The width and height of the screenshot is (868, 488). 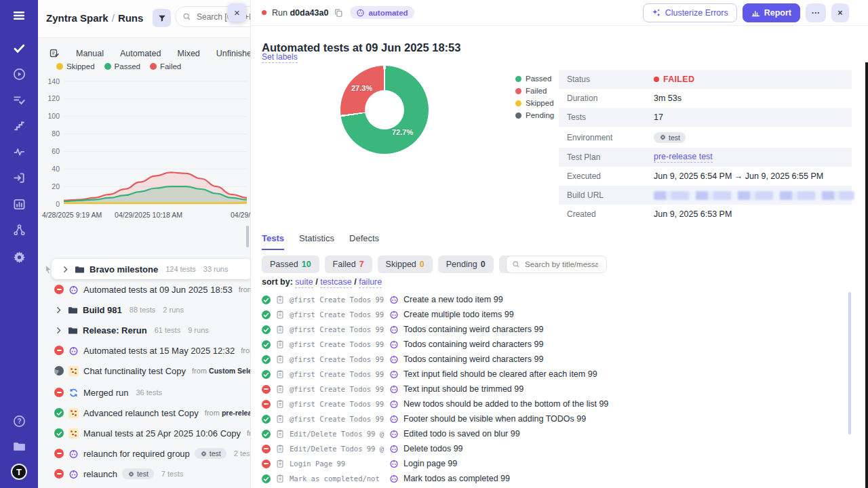 I want to click on menu-icon, so click(x=19, y=16).